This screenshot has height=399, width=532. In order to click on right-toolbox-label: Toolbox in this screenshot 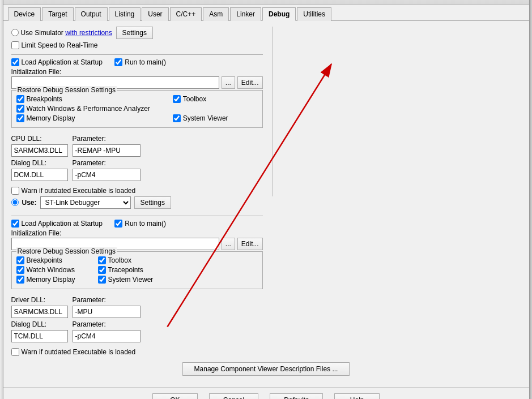, I will do `click(120, 260)`.